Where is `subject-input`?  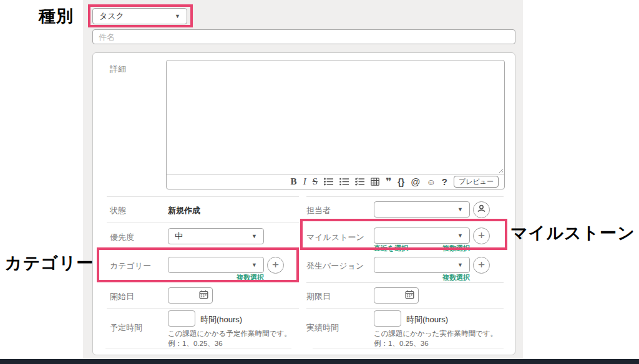
subject-input is located at coordinates (304, 37).